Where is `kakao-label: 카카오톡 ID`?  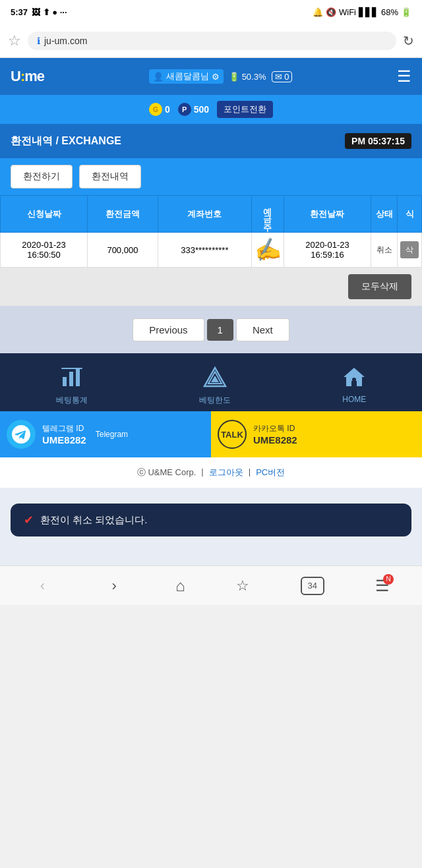
kakao-label: 카카오톡 ID is located at coordinates (276, 428).